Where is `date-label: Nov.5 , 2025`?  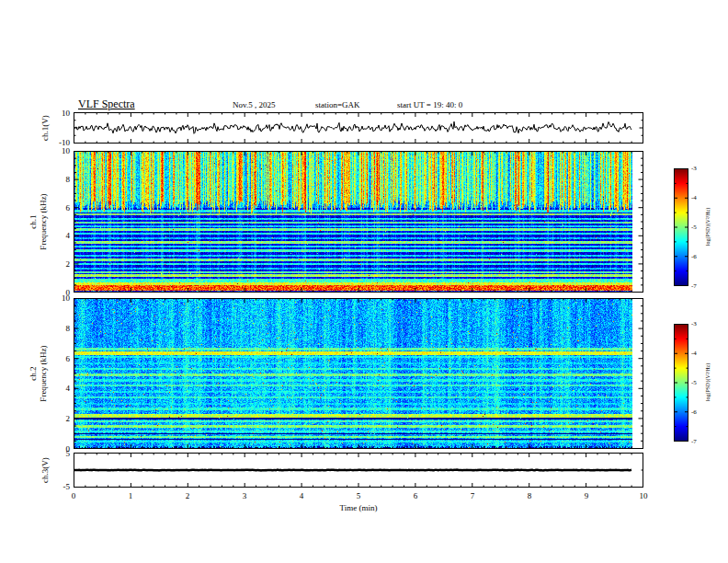
date-label: Nov.5 , 2025 is located at coordinates (254, 105).